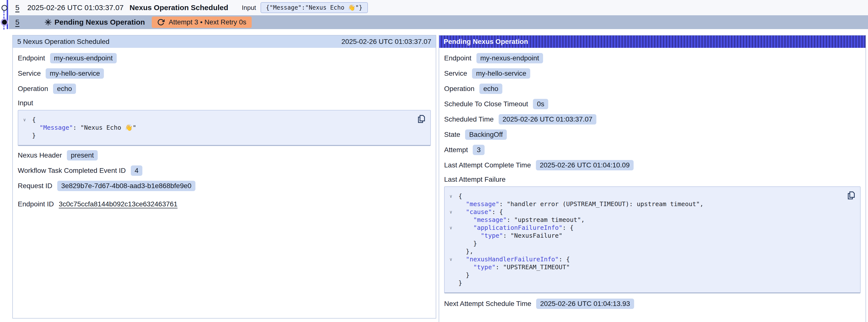  I want to click on code-line: },, so click(651, 251).